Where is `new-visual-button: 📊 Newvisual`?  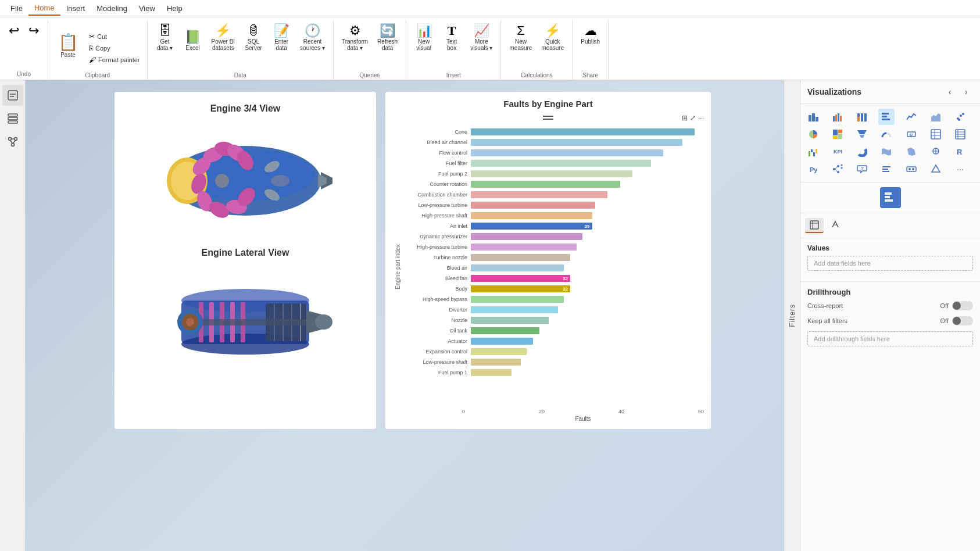
new-visual-button: 📊 Newvisual is located at coordinates (424, 38).